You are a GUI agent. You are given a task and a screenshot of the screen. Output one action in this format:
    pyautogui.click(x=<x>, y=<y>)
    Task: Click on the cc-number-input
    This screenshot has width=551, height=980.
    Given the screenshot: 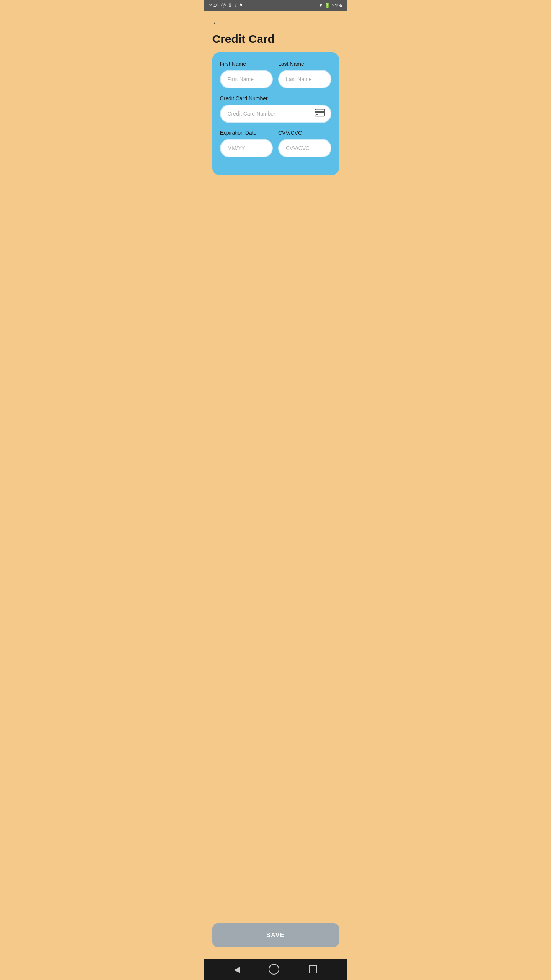 What is the action you would take?
    pyautogui.click(x=276, y=114)
    